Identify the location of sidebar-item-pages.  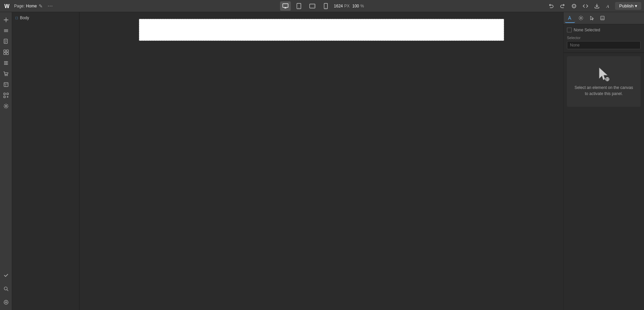
(6, 41).